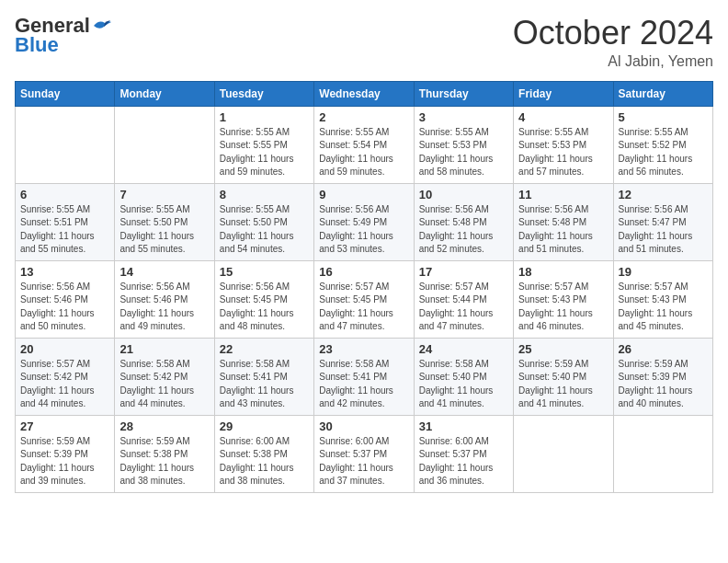 The height and width of the screenshot is (563, 728). I want to click on calendar-cell: 3Sunrise: 5:55 AM Sunset: 5:53 PM Daylig…, so click(463, 144).